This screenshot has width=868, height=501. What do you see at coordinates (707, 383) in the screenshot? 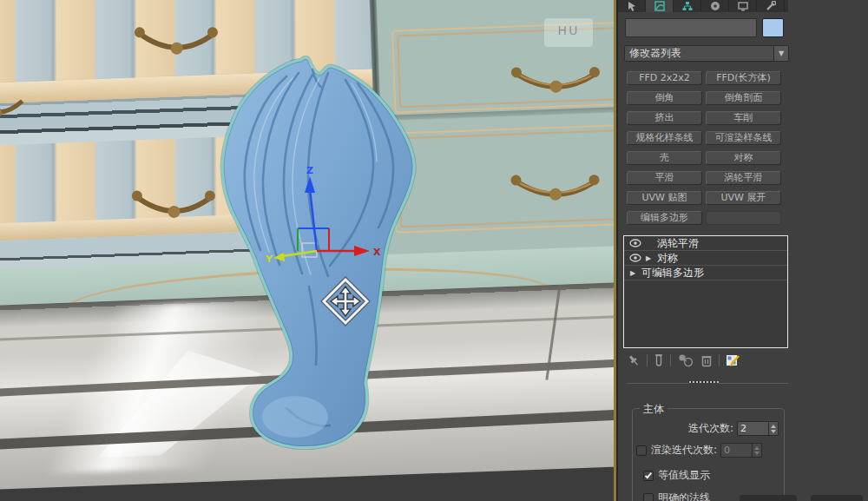
I see `panel-splitter` at bounding box center [707, 383].